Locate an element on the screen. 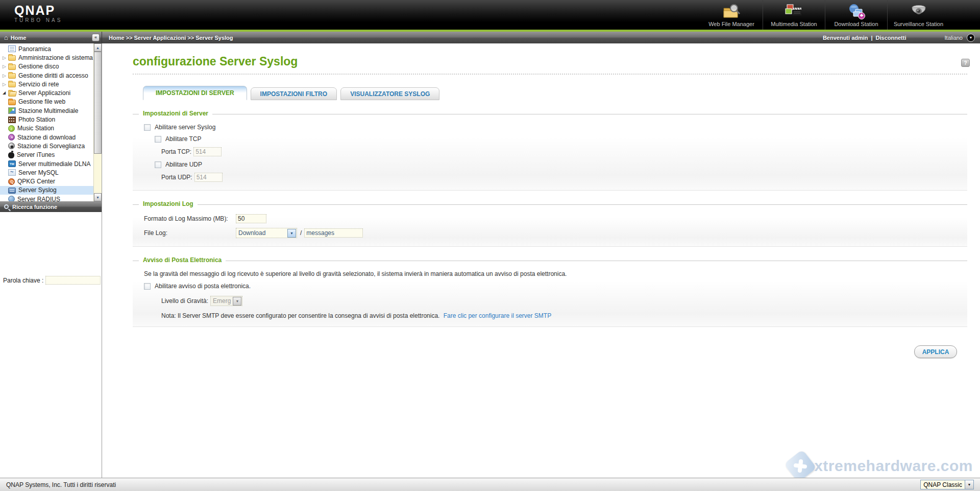 Image resolution: width=980 pixels, height=491 pixels. tcp-port-row: Porta TCP: is located at coordinates (559, 152).